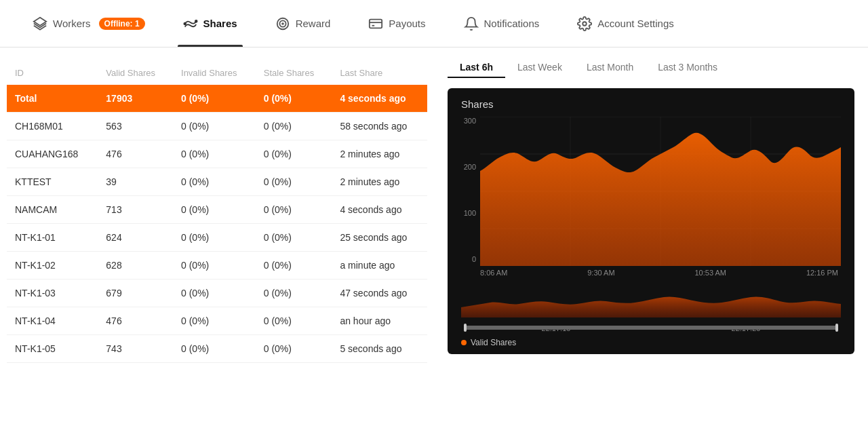  I want to click on total-stale: 0 (0%), so click(294, 99).